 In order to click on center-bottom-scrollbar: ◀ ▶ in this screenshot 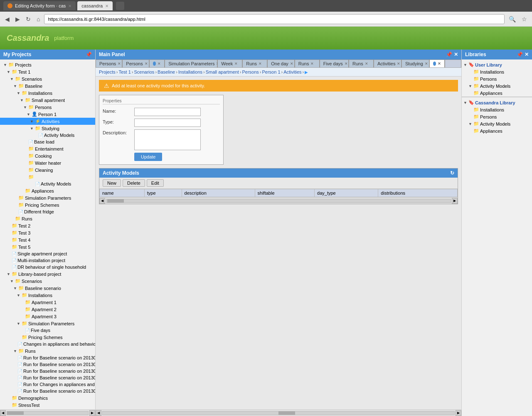, I will do `click(278, 413)`.